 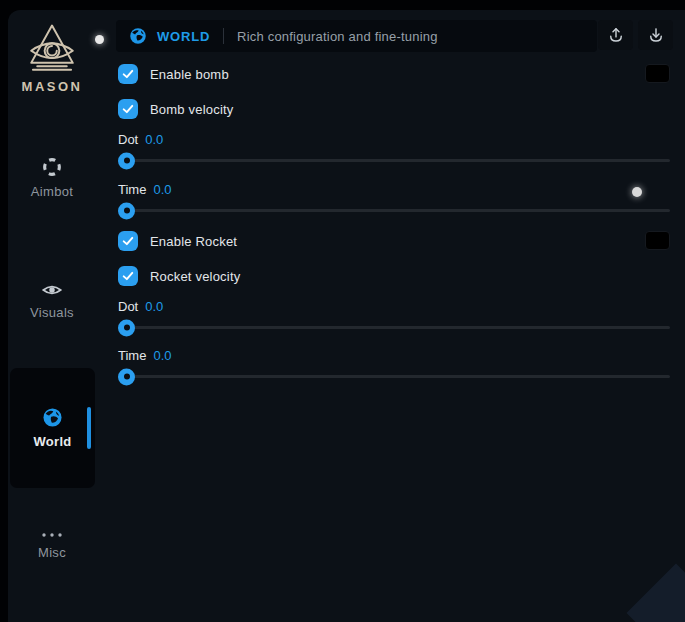 What do you see at coordinates (176, 109) in the screenshot?
I see `checkbox-bomb-velocity: Bomb velocity` at bounding box center [176, 109].